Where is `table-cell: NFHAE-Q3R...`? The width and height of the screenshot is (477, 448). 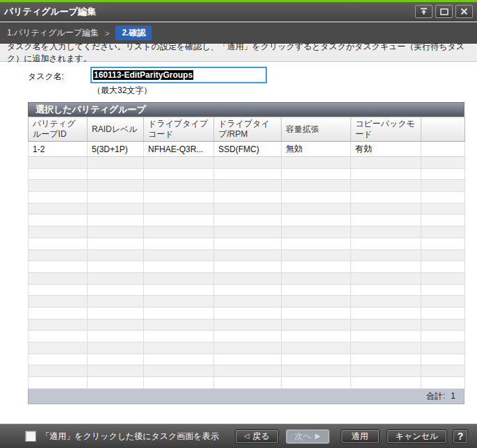
table-cell: NFHAE-Q3R... is located at coordinates (179, 149).